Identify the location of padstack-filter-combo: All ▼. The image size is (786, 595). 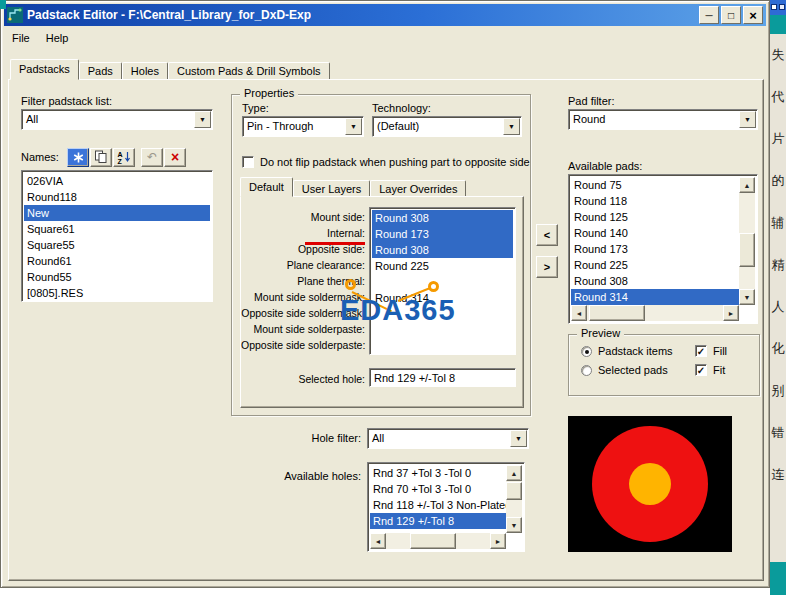
(117, 120).